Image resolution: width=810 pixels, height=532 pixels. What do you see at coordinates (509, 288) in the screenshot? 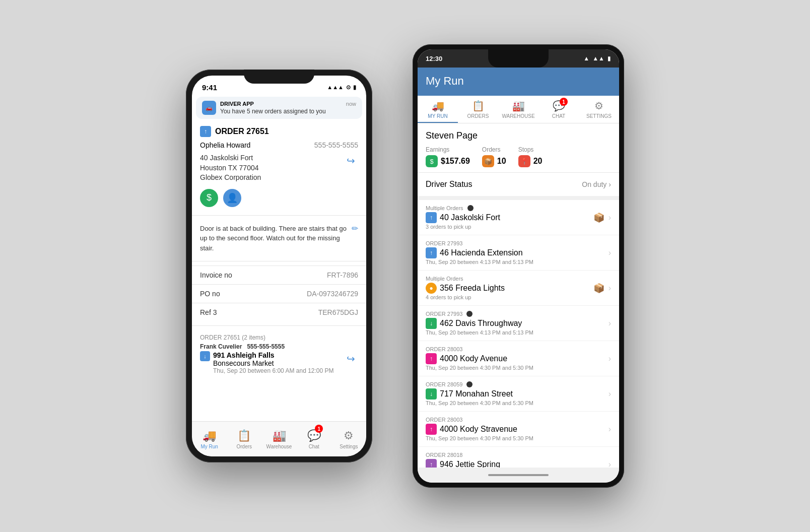
I see `stop-addr-row-3: ● 356 Freeda Lights` at bounding box center [509, 288].